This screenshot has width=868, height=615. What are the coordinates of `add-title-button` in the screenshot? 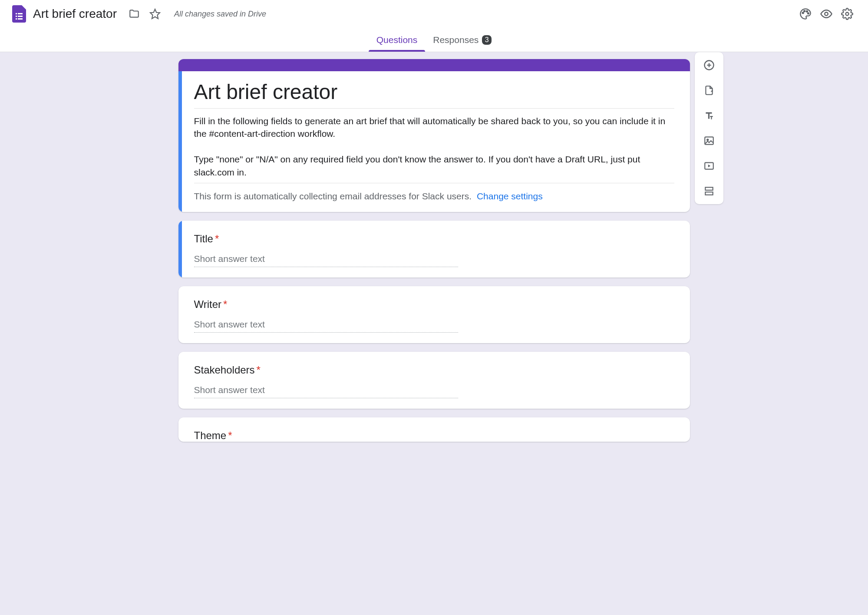 It's located at (709, 116).